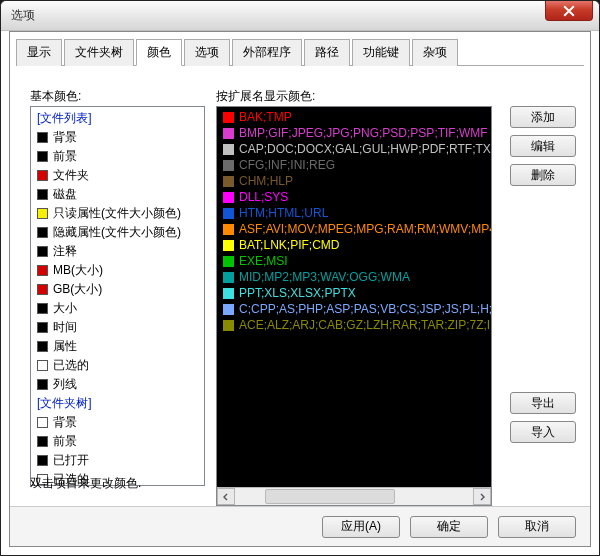 The width and height of the screenshot is (600, 556). I want to click on base-color-item-label: 注释, so click(65, 252).